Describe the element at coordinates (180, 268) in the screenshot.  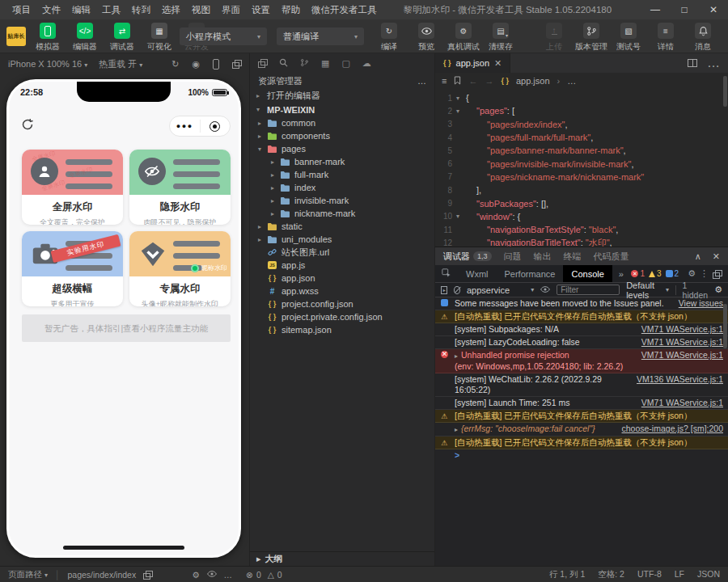
I see `card-专属水印: 昵称水印专属水印头像+昵称就能制作水印` at that location.